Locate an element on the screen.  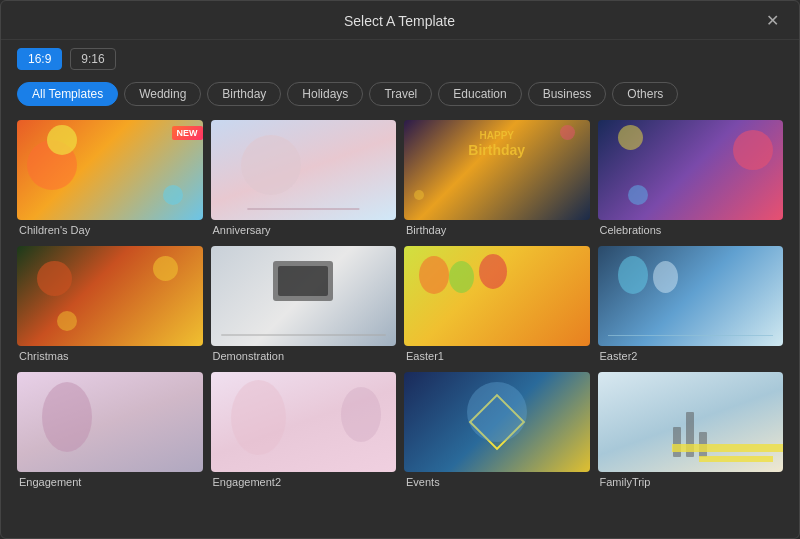
template-thumbnail-christmas is located at coordinates (110, 296).